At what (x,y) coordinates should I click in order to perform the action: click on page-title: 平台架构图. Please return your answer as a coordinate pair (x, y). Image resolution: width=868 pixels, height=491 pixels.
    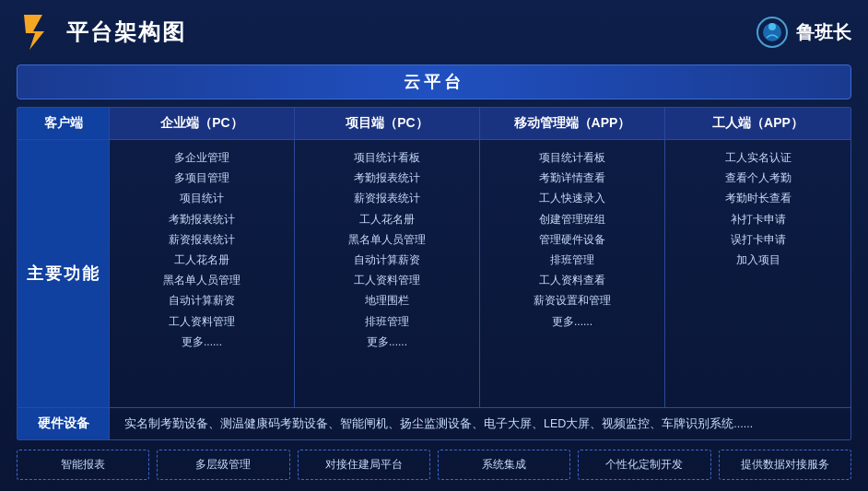
    Looking at the image, I should click on (126, 32).